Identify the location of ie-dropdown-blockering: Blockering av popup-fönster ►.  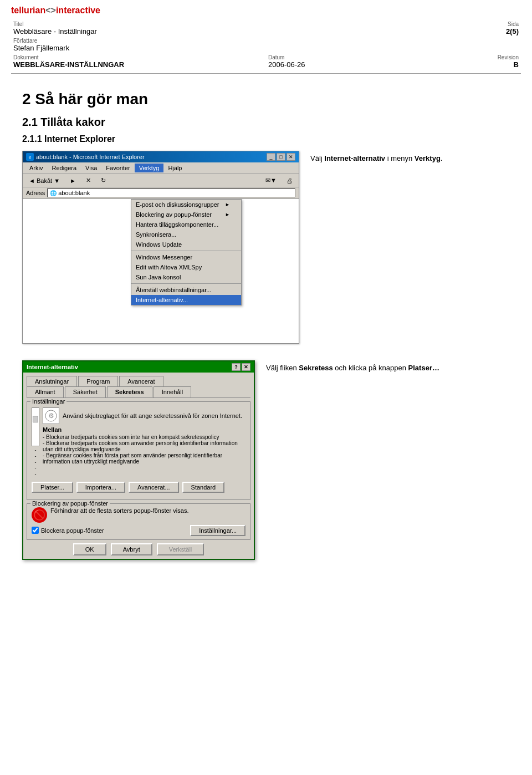
(186, 215).